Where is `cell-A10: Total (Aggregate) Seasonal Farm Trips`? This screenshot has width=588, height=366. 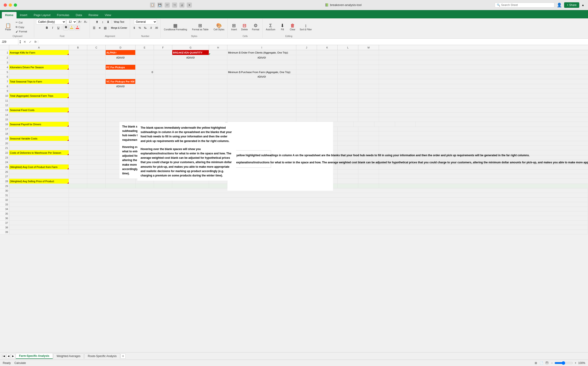 cell-A10: Total (Aggregate) Seasonal Farm Trips is located at coordinates (39, 96).